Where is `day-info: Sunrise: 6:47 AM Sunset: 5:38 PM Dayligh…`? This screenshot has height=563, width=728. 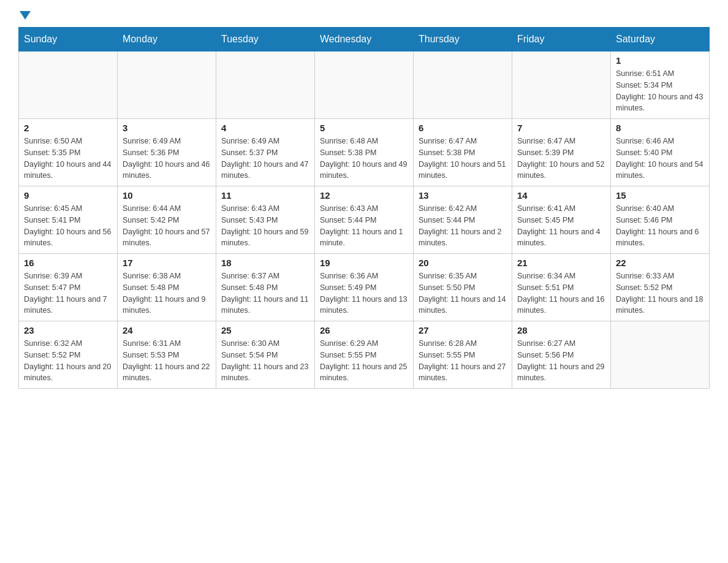
day-info: Sunrise: 6:47 AM Sunset: 5:38 PM Dayligh… is located at coordinates (463, 158).